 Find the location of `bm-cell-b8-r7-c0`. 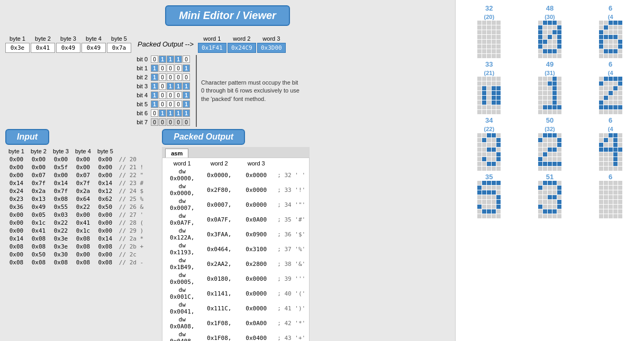

bm-cell-b8-r7-c0 is located at coordinates (601, 169).